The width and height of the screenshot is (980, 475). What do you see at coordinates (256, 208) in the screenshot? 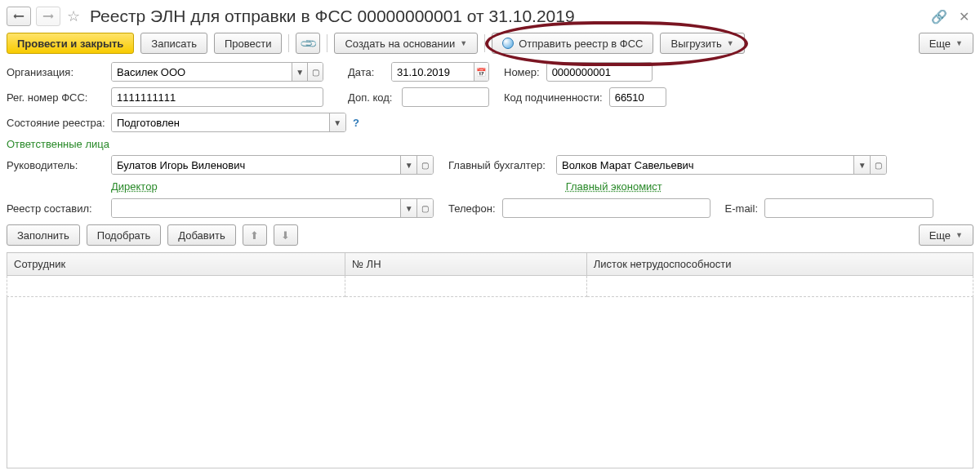
I see `compiled-input` at bounding box center [256, 208].